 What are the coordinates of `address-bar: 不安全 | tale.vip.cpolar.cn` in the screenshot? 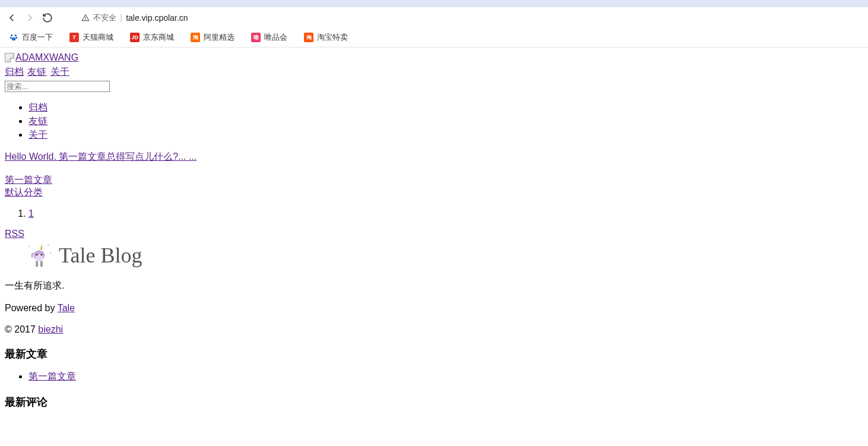 It's located at (134, 18).